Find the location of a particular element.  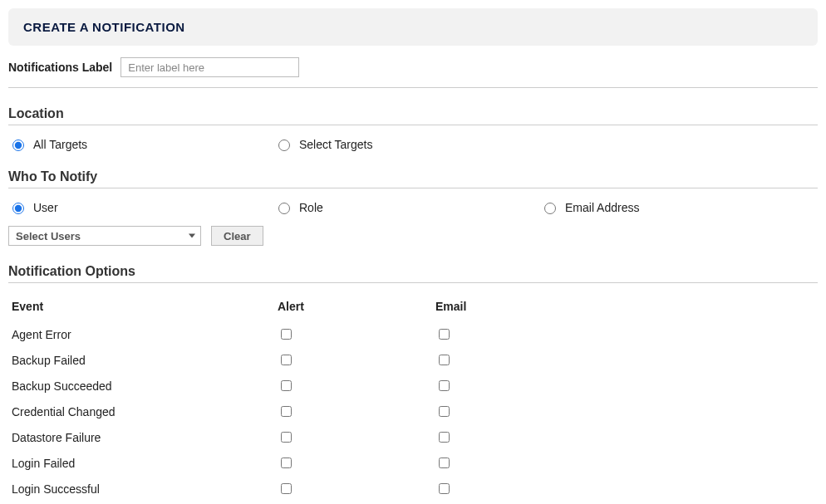

notification-options-section-title: Notification Options is located at coordinates (413, 272).